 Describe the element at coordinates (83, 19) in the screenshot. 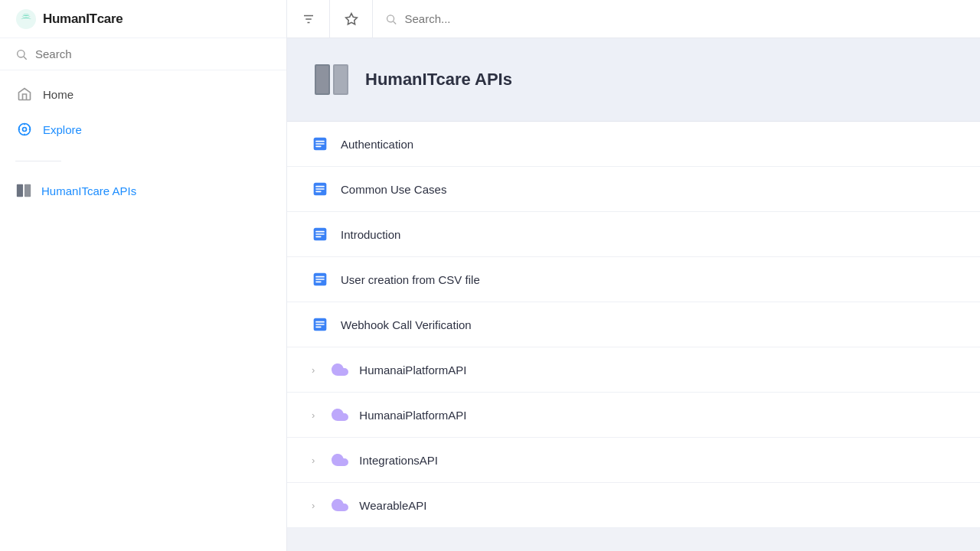

I see `logo-text: HumanITcare` at that location.